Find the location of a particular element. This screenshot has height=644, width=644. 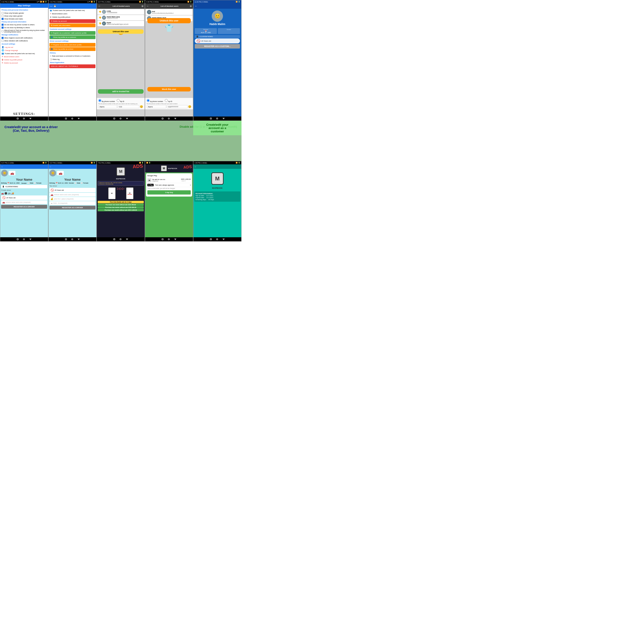

vehicle-b1: 🚗 vehicle name and color (required) is located at coordinates (24, 202).